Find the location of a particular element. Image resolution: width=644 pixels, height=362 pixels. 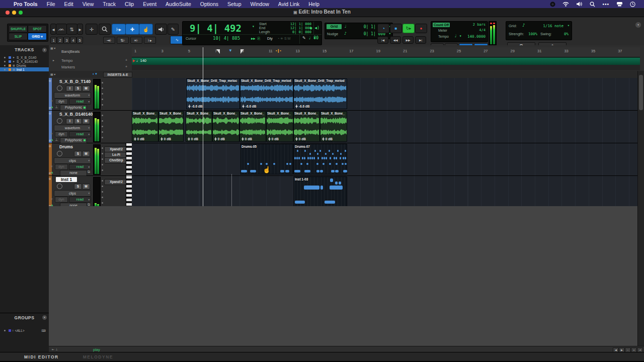

audio-zoom-button: ᨏ is located at coordinates (61, 29).